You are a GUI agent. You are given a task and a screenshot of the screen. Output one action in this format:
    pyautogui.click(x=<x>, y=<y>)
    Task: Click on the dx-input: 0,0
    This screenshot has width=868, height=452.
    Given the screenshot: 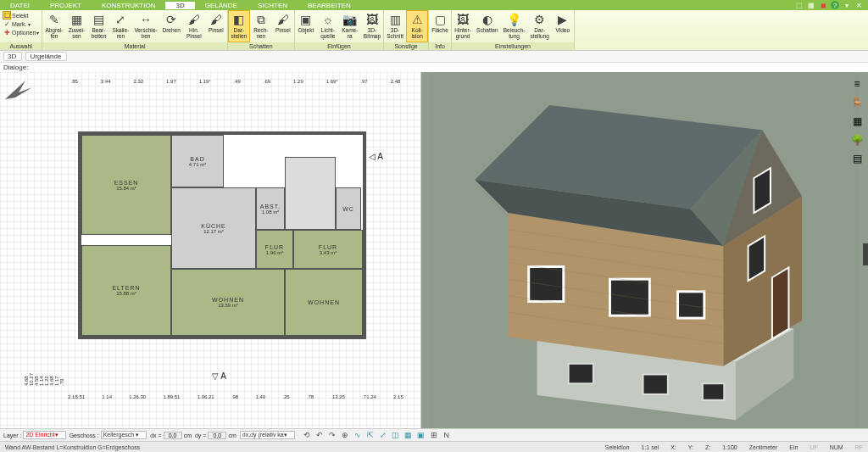 What is the action you would take?
    pyautogui.click(x=173, y=436)
    